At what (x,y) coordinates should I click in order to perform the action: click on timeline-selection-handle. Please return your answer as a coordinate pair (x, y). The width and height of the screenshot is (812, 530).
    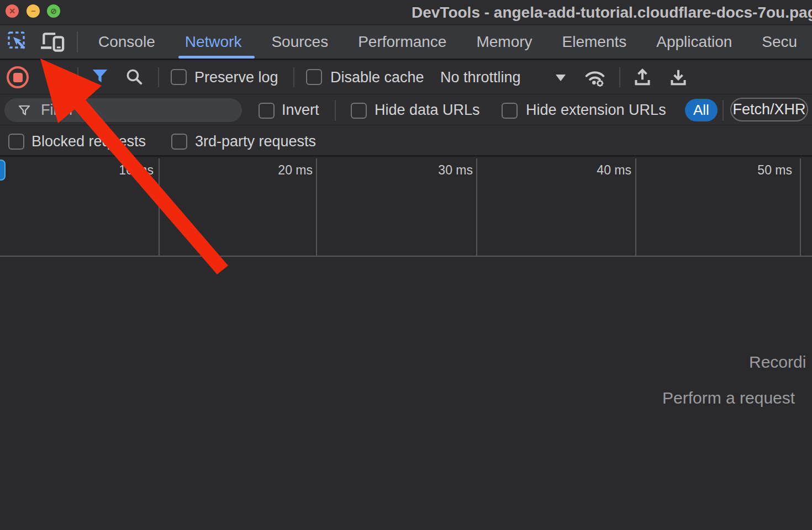
    Looking at the image, I should click on (3, 170).